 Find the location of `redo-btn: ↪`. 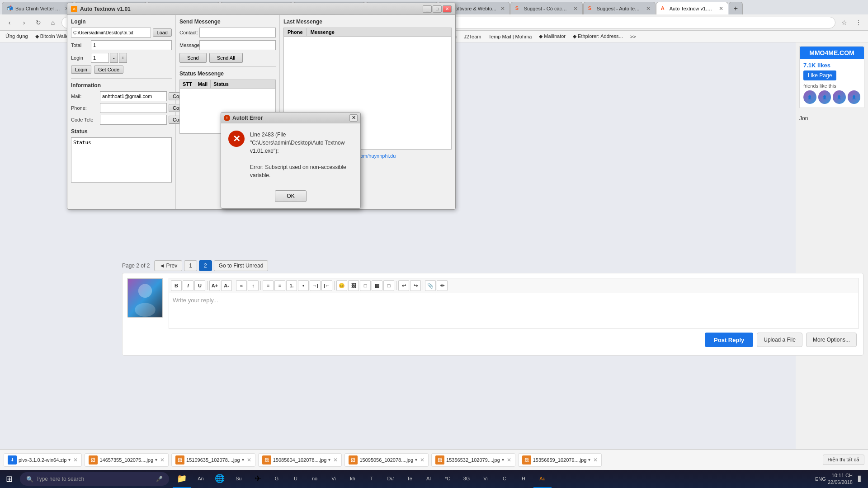

redo-btn: ↪ is located at coordinates (415, 286).